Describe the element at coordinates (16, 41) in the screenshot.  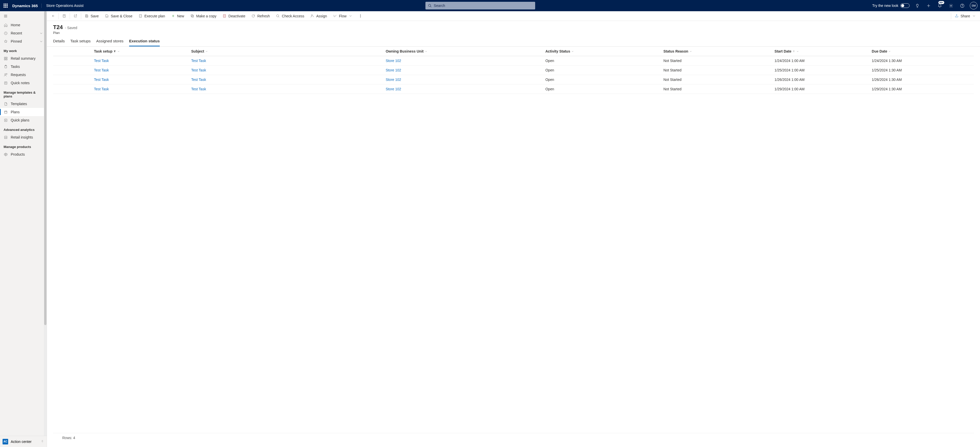
I see `sidebar-item-label: Pinned` at that location.